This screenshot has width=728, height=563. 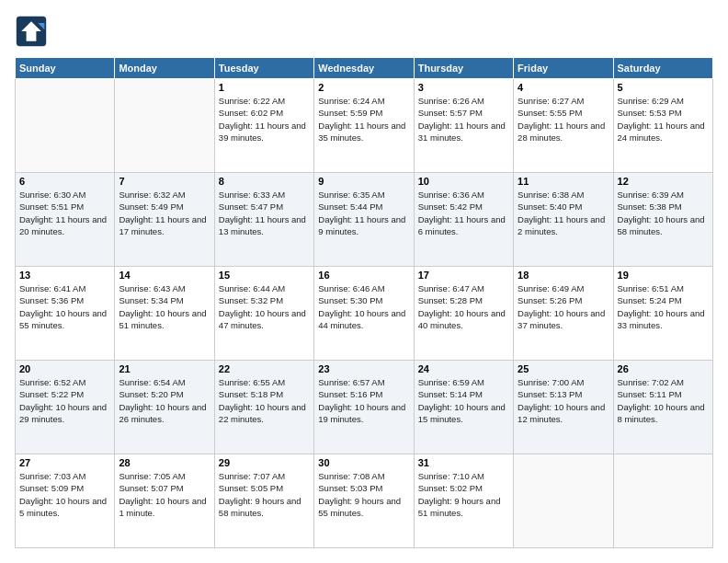 I want to click on day-cell-28: 28Sunrise: 7:05 AMSunset: 5:07 PMDayligh…, so click(x=165, y=501).